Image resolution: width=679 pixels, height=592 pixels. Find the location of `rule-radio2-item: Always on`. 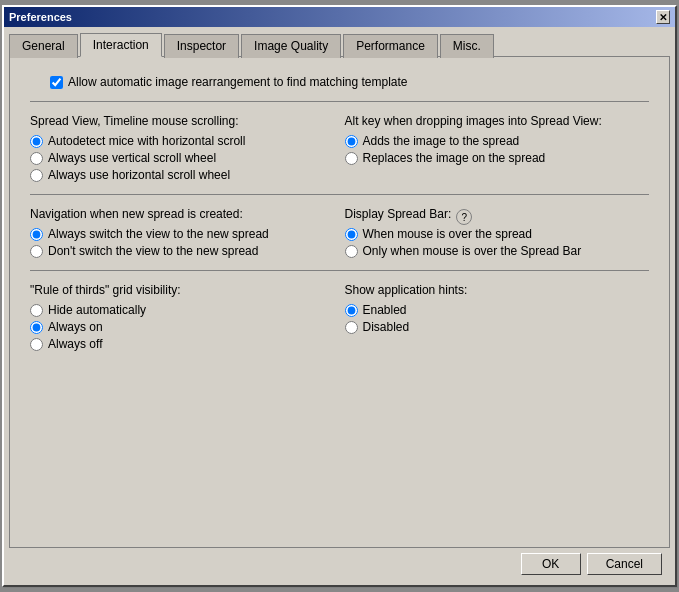

rule-radio2-item: Always on is located at coordinates (182, 327).